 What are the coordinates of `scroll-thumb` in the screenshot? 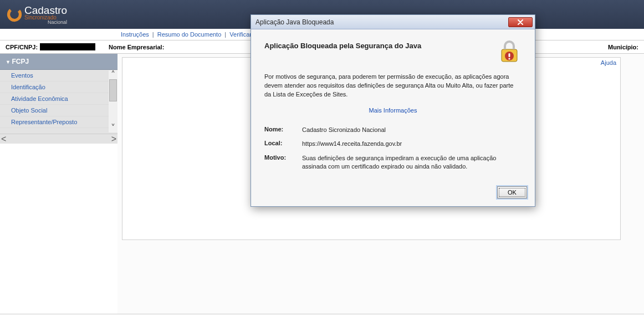 It's located at (113, 90).